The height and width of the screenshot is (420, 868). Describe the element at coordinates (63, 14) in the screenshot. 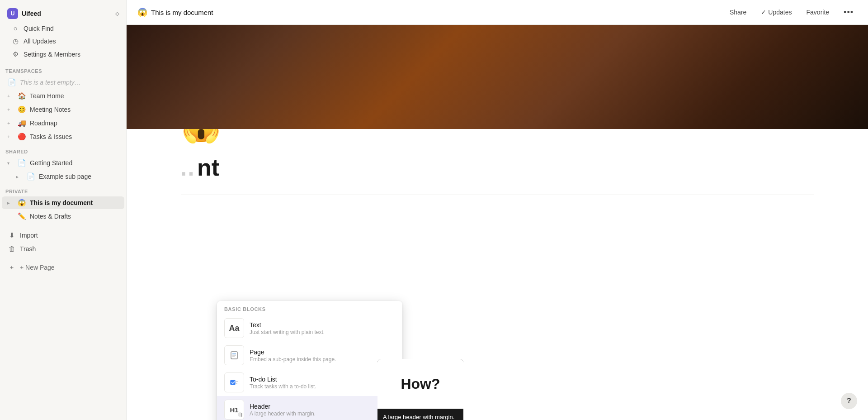

I see `workspace-header: U Uifeed ◇` at that location.